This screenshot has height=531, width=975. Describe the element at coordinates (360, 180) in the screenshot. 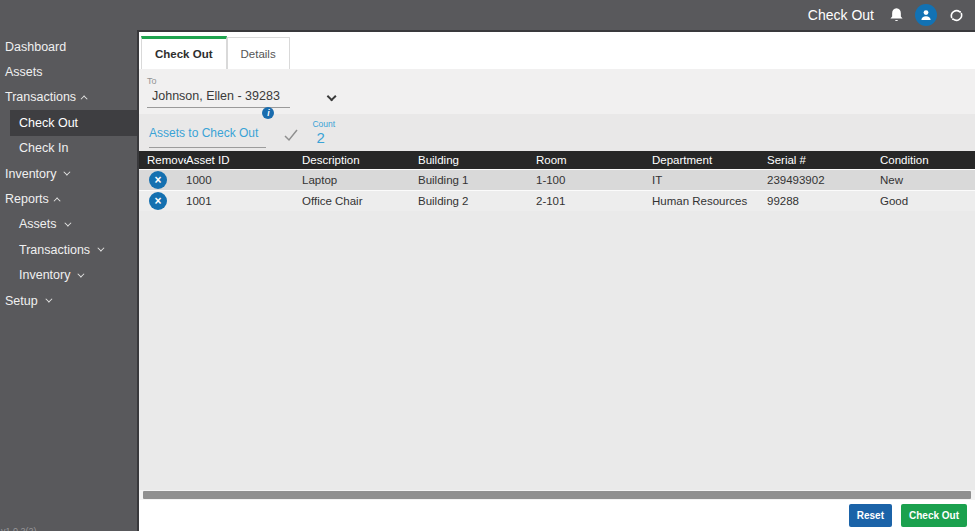

I see `cell-description: Laptop` at that location.